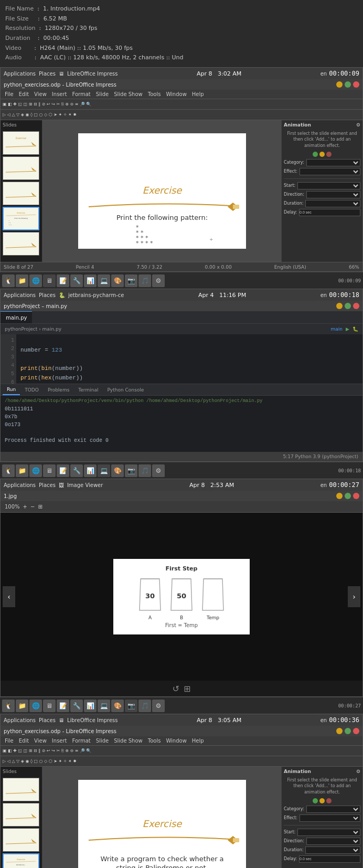 Image resolution: width=363 pixels, height=868 pixels. Describe the element at coordinates (354, 597) in the screenshot. I see `nav-next-btn: ›` at that location.